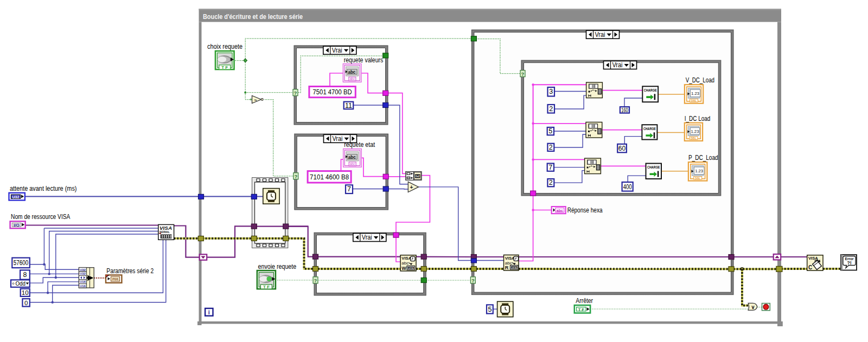  Describe the element at coordinates (209, 312) in the screenshot. I see `svg-text: i` at that location.